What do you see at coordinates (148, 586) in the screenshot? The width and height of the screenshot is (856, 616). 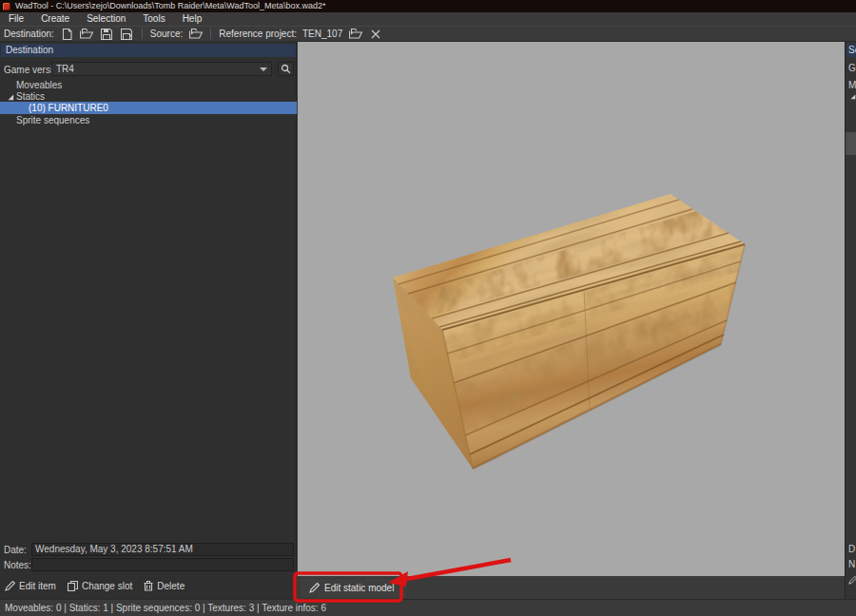 I see `item-actions-row: Edit item Change slot Delete` at bounding box center [148, 586].